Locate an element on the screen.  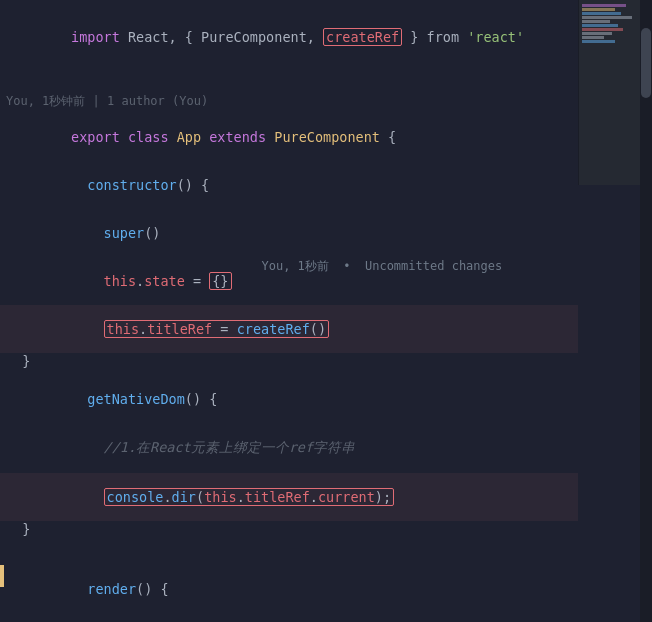
uncommitted-tooltip: You, 1秒前 • Uncommitted changes is located at coordinates (382, 266).